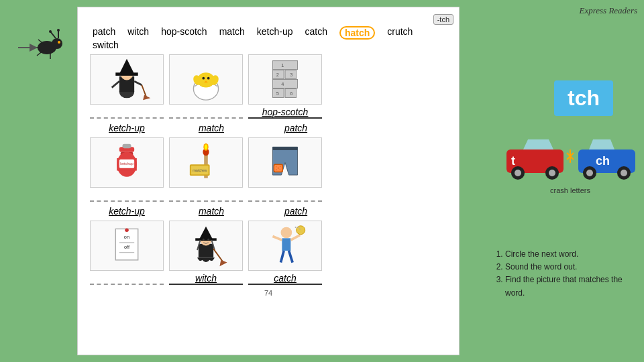 Image resolution: width=644 pixels, height=362 pixels. I want to click on labels-row-1: ketch-up match patch, so click(268, 128).